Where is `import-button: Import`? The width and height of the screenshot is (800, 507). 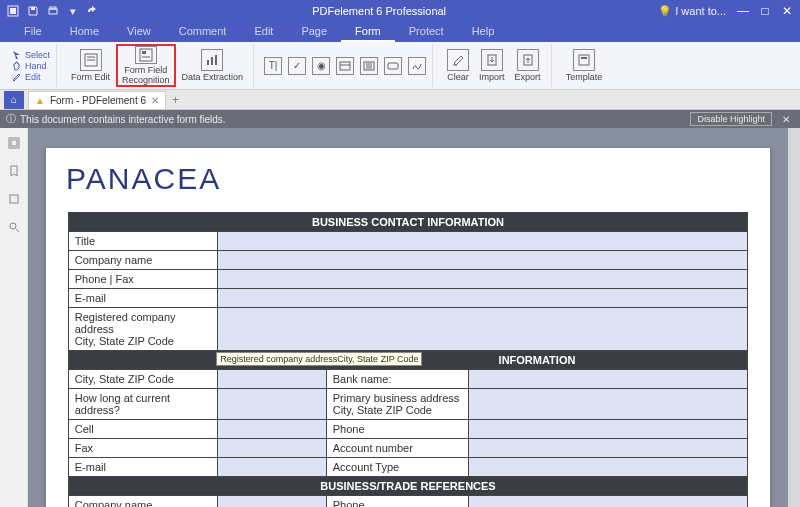 import-button: Import is located at coordinates (492, 66).